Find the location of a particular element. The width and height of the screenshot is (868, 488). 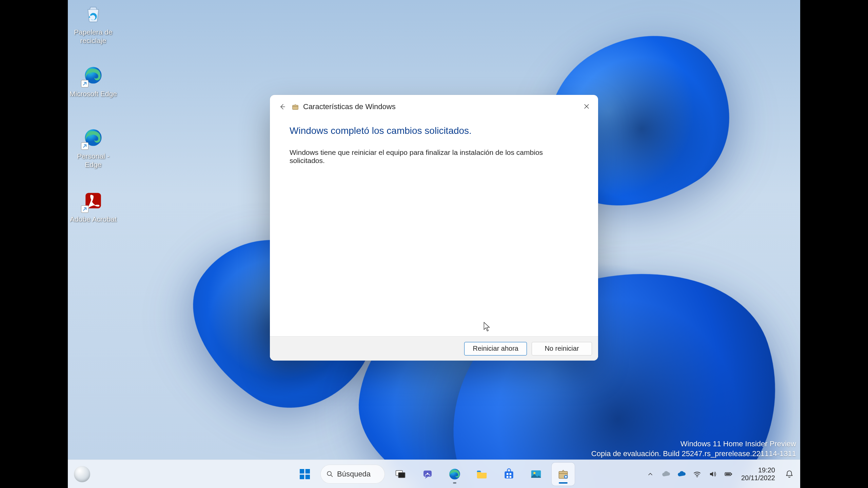

tray-battery is located at coordinates (728, 474).